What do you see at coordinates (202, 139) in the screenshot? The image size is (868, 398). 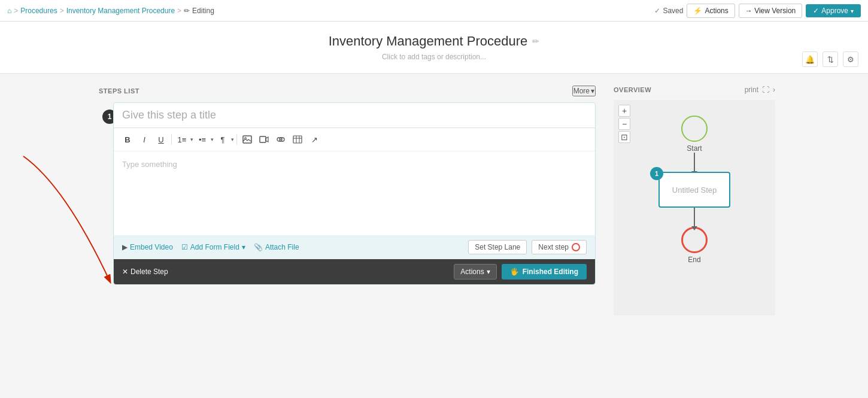 I see `unordered-list-button: •≡` at bounding box center [202, 139].